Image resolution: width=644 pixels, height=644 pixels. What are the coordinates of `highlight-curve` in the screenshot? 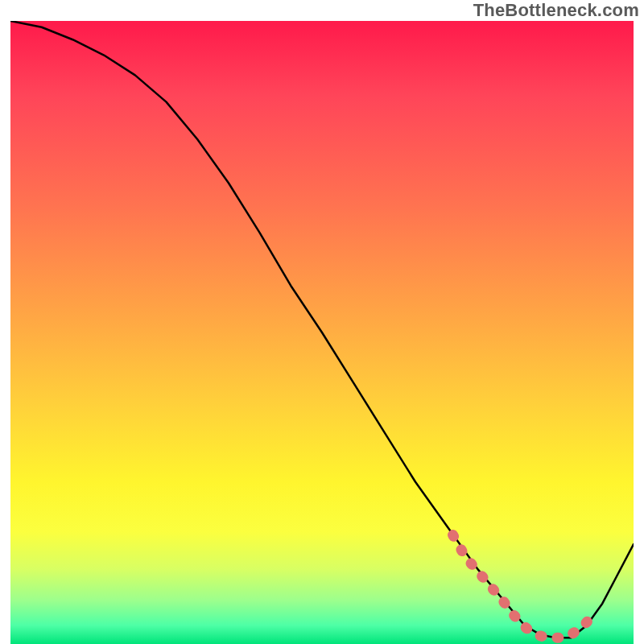 It's located at (525, 587).